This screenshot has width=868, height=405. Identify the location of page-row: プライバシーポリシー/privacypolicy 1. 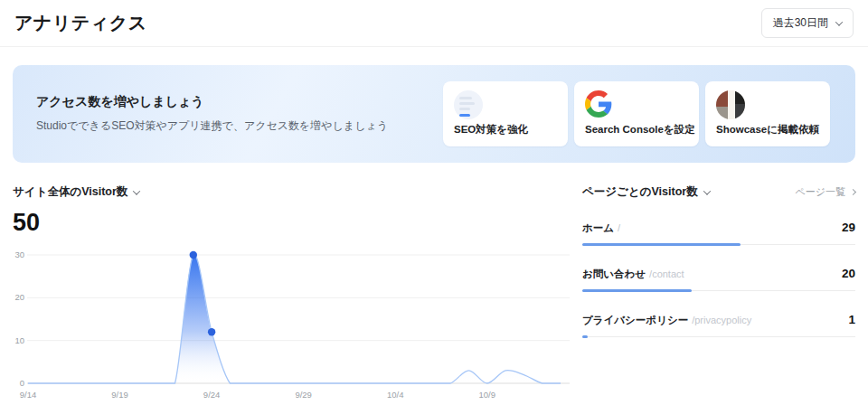
(719, 322).